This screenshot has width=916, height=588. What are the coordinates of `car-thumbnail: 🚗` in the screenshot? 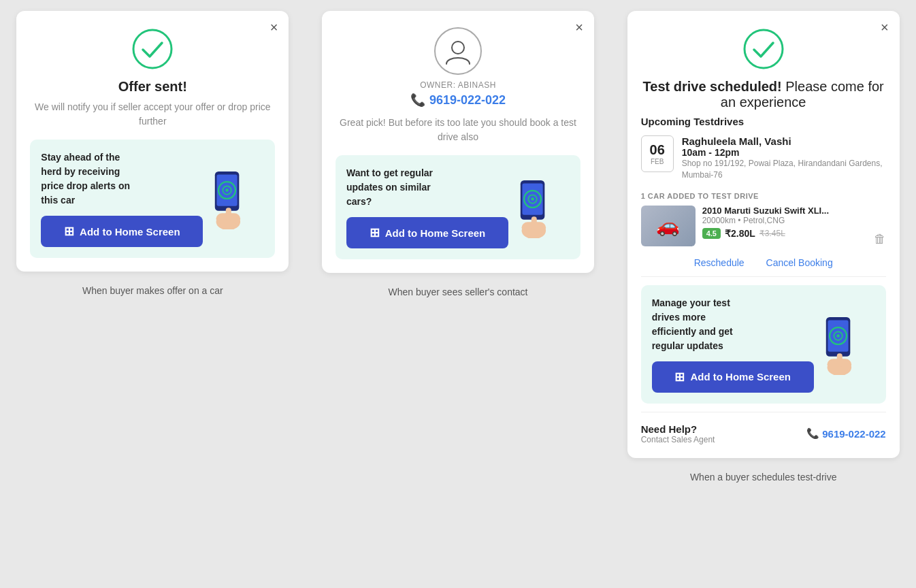 It's located at (668, 226).